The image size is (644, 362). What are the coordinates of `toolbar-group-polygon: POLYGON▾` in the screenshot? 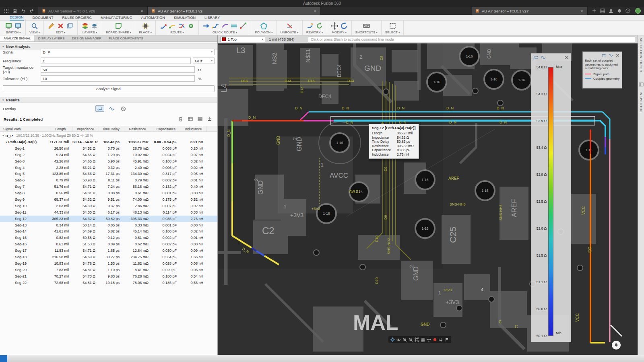 It's located at (264, 28).